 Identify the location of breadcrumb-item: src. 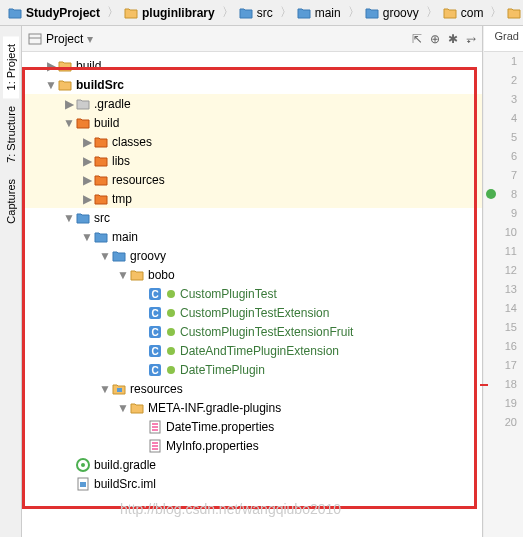
(256, 13).